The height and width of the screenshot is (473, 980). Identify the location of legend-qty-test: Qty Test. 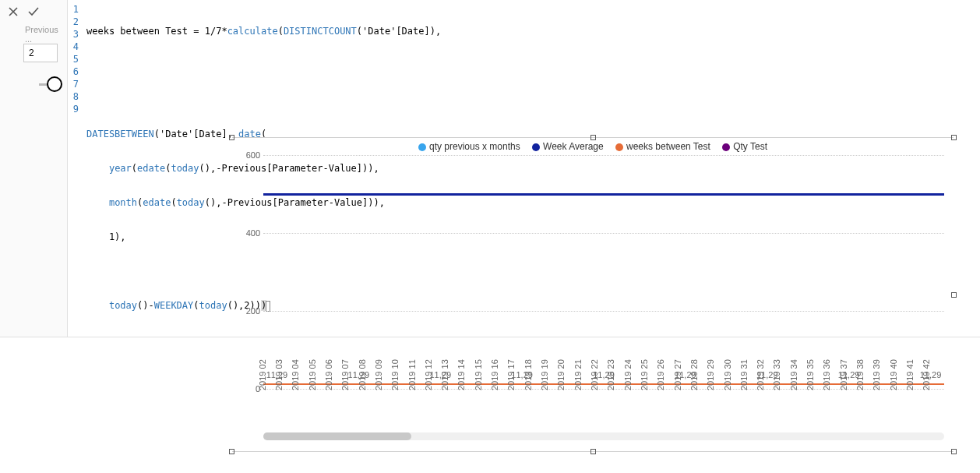
(745, 146).